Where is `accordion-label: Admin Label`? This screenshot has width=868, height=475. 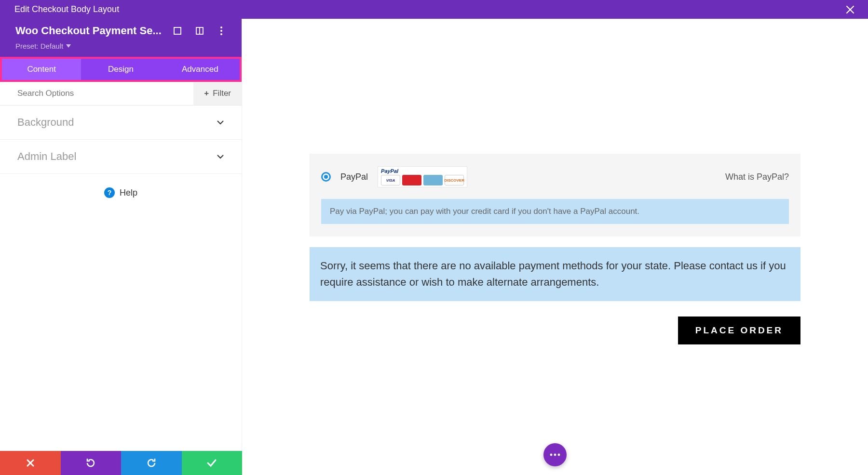 accordion-label: Admin Label is located at coordinates (47, 157).